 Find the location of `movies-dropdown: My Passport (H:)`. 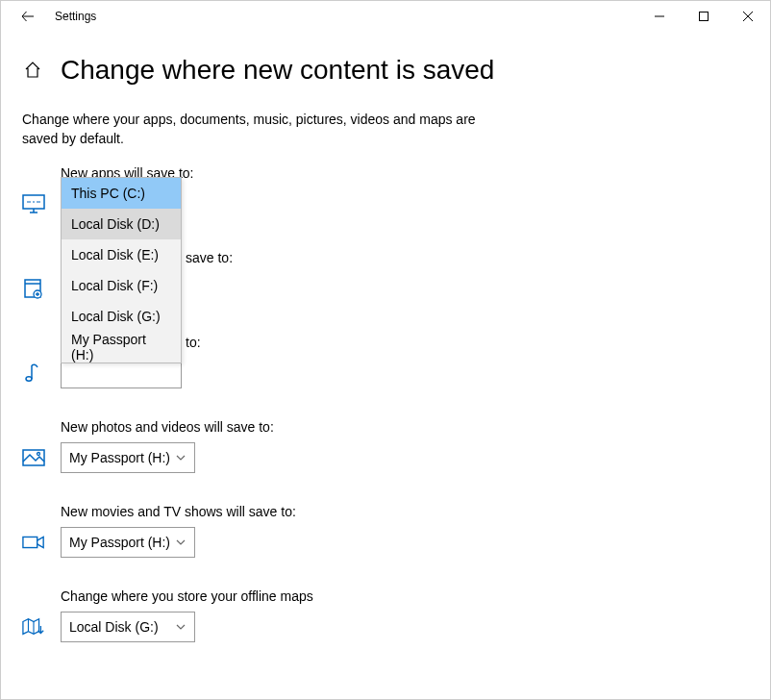

movies-dropdown: My Passport (H:) is located at coordinates (128, 542).